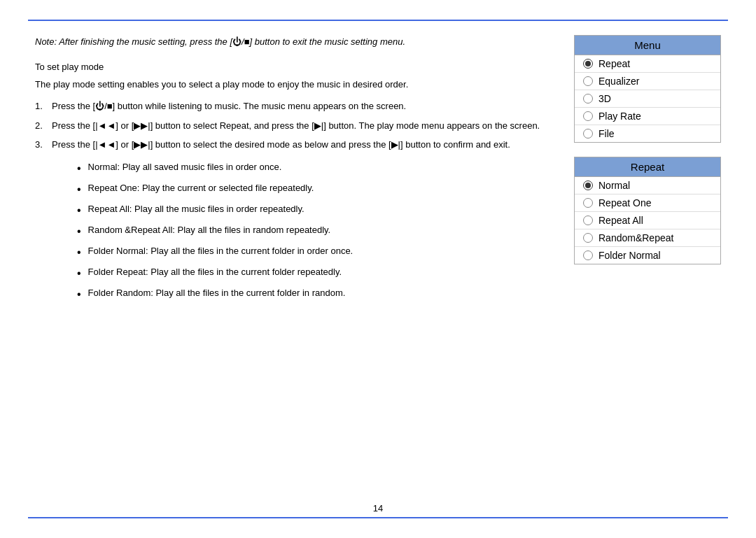 The height and width of the screenshot is (538, 756). What do you see at coordinates (648, 64) in the screenshot?
I see `menu-item-repeat: Repeat` at bounding box center [648, 64].